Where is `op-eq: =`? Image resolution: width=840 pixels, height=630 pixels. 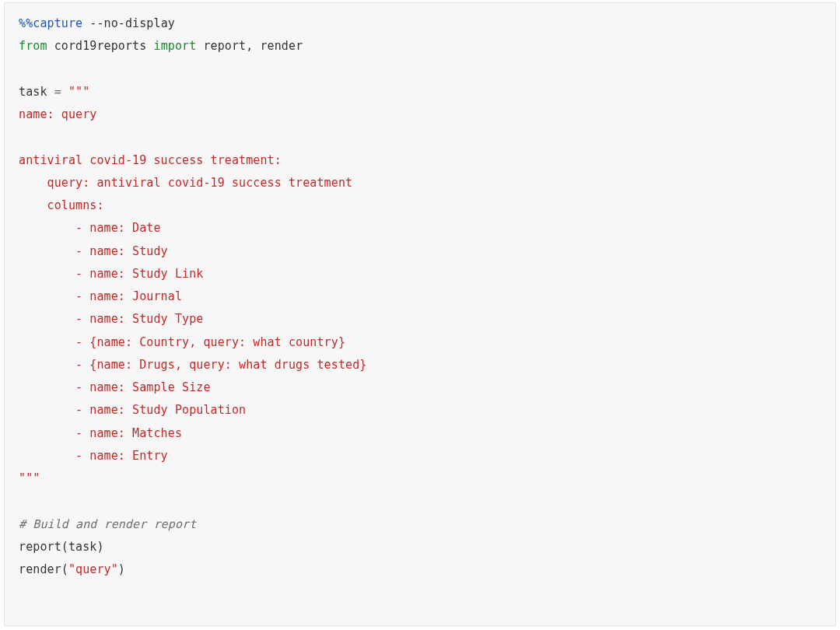
op-eq: = is located at coordinates (61, 92).